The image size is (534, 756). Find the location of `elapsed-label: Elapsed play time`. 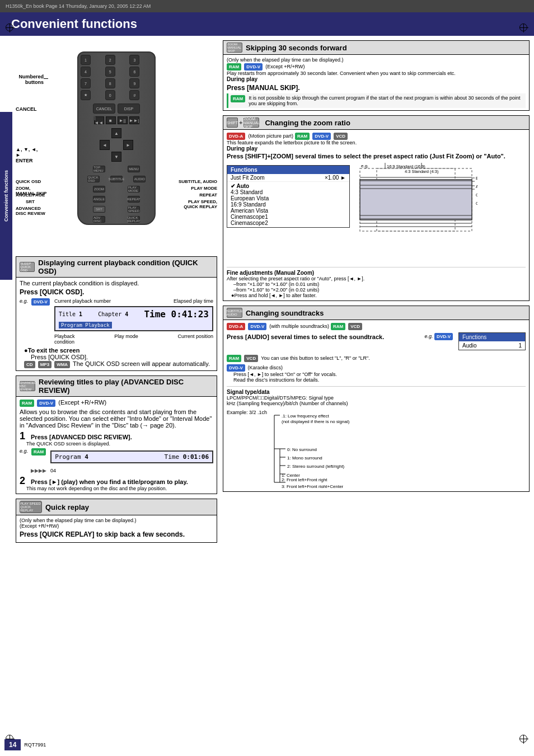

elapsed-label: Elapsed play time is located at coordinates (194, 301).